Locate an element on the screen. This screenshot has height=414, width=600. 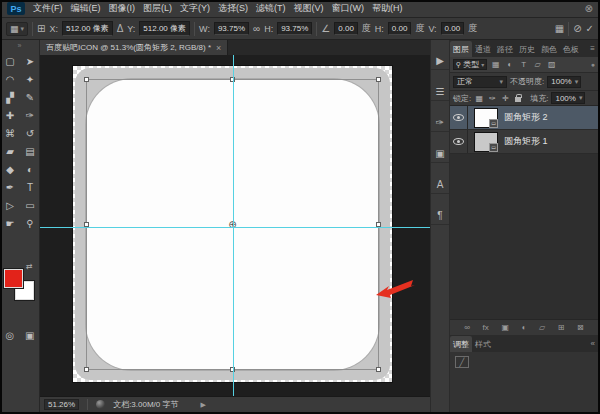
reference-point-locator-icon: ⊞ is located at coordinates (41, 29).